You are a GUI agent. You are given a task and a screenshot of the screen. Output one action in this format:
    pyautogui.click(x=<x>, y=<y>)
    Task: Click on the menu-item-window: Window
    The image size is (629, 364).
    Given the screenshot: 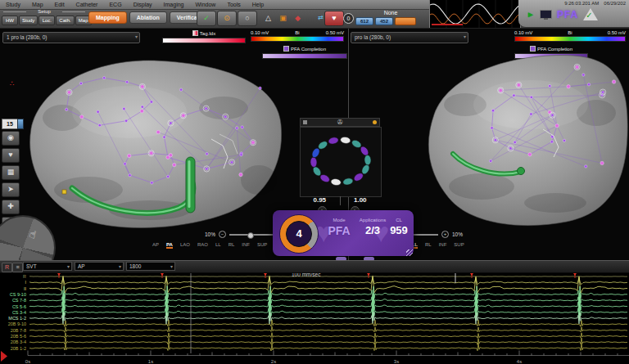 What is the action you would take?
    pyautogui.click(x=205, y=5)
    